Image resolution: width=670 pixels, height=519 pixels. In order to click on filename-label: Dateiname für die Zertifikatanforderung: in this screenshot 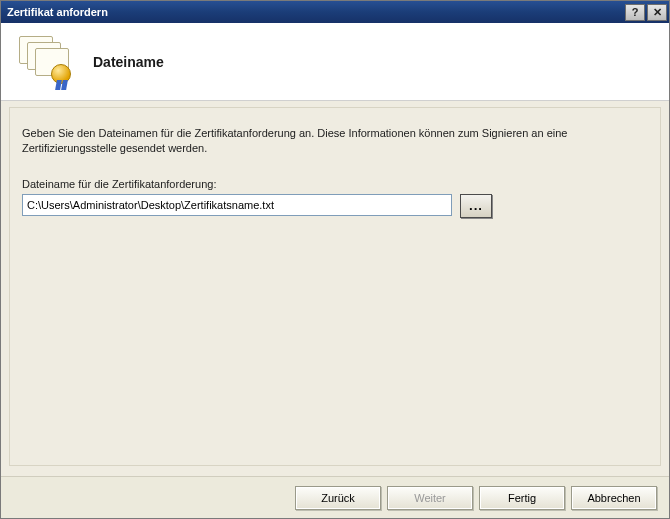, I will do `click(335, 184)`.